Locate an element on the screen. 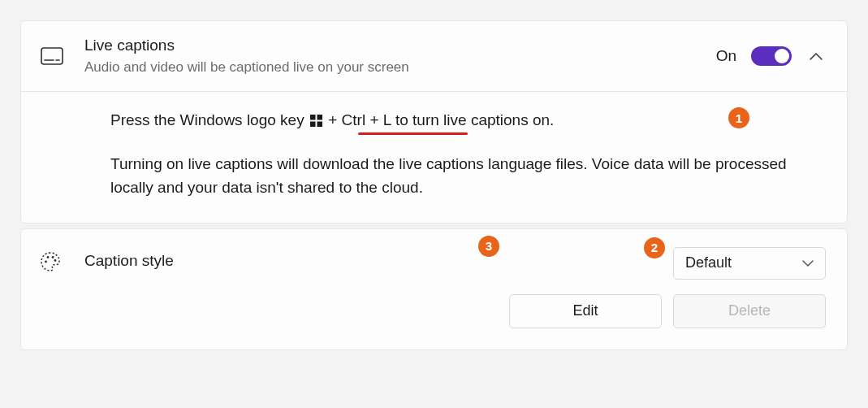 This screenshot has width=868, height=408. info-paragraph: Turning on live captions will download t… is located at coordinates (466, 176).